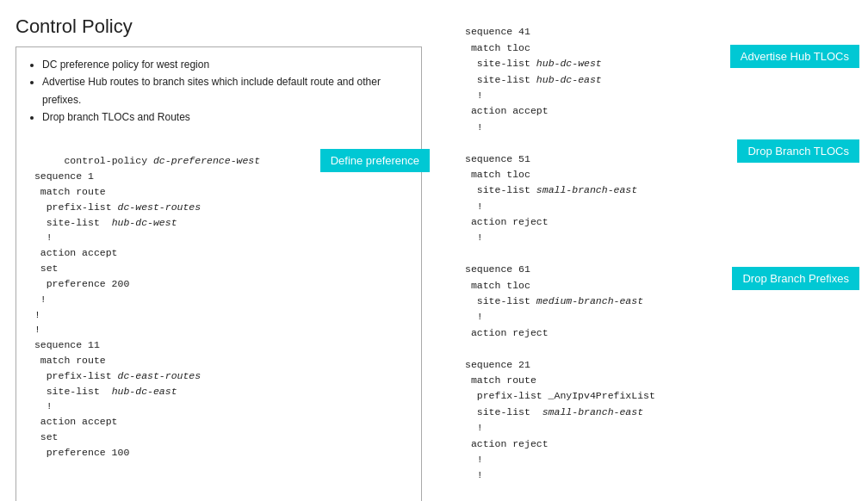  I want to click on seq1-action: action accept, so click(73, 253).